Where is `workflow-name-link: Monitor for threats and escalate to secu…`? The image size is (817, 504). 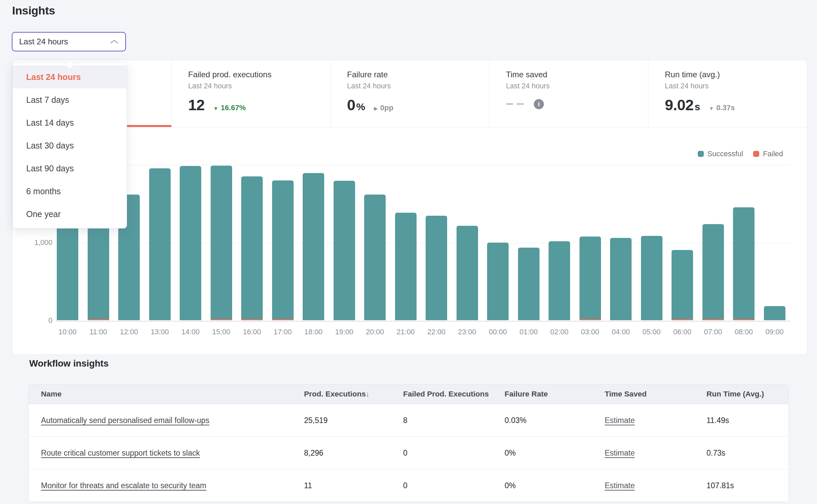 workflow-name-link: Monitor for threats and escalate to secu… is located at coordinates (124, 486).